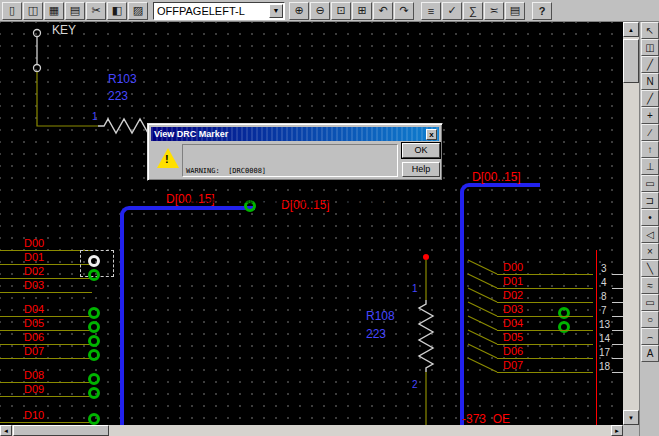 This screenshot has height=436, width=659. Describe the element at coordinates (513, 352) in the screenshot. I see `net-label: D06` at that location.